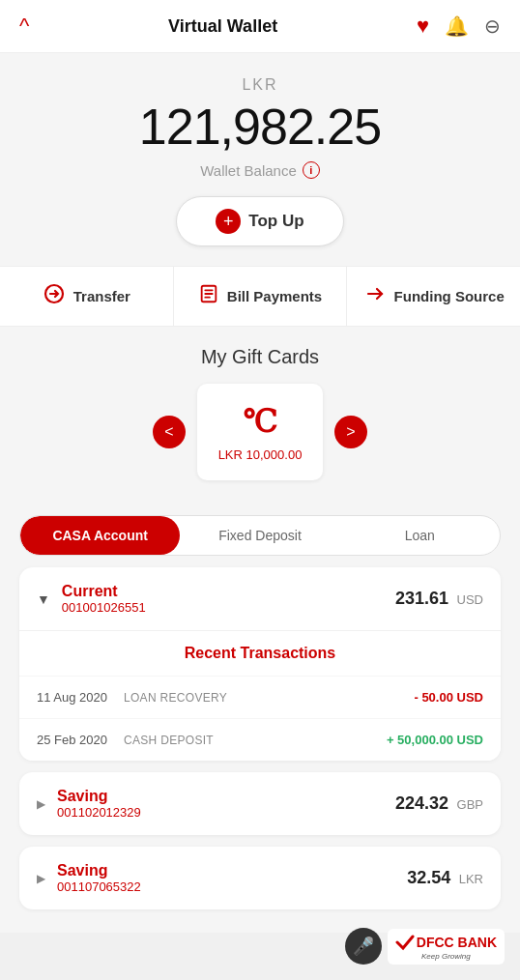  What do you see at coordinates (102, 296) in the screenshot?
I see `transfer-label: Transfer` at bounding box center [102, 296].